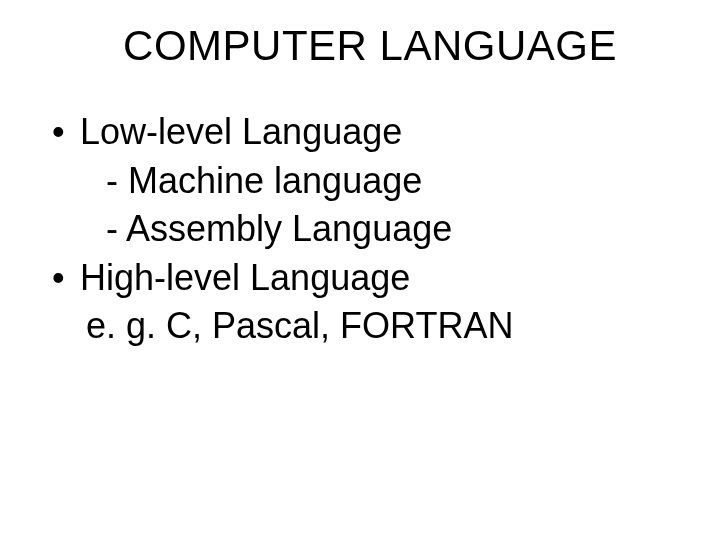 This screenshot has width=720, height=540. I want to click on sub-item-assembly: - Assembly Language, so click(365, 230).